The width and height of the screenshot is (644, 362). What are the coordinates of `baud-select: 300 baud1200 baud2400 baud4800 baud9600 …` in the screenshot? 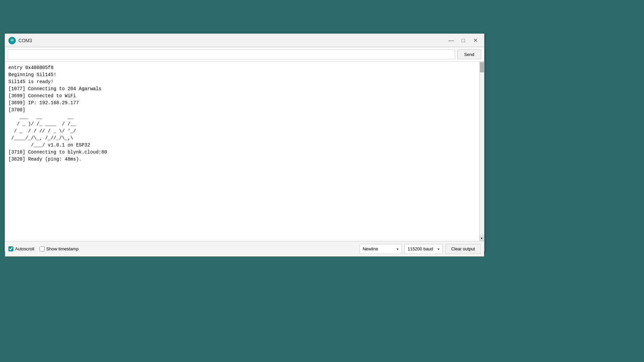 It's located at (424, 249).